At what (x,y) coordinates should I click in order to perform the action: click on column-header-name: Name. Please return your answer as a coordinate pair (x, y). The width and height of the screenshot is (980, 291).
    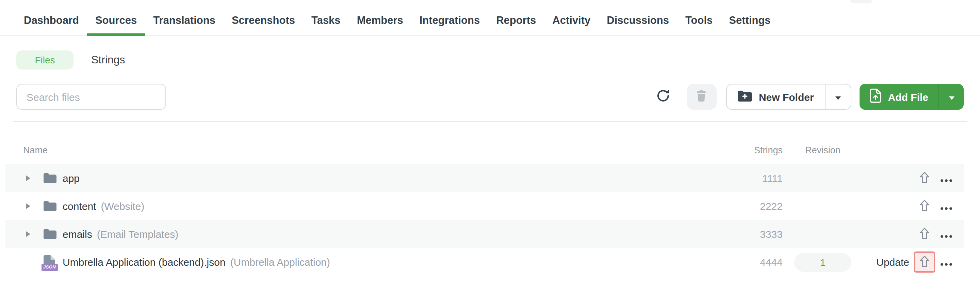
    Looking at the image, I should click on (367, 150).